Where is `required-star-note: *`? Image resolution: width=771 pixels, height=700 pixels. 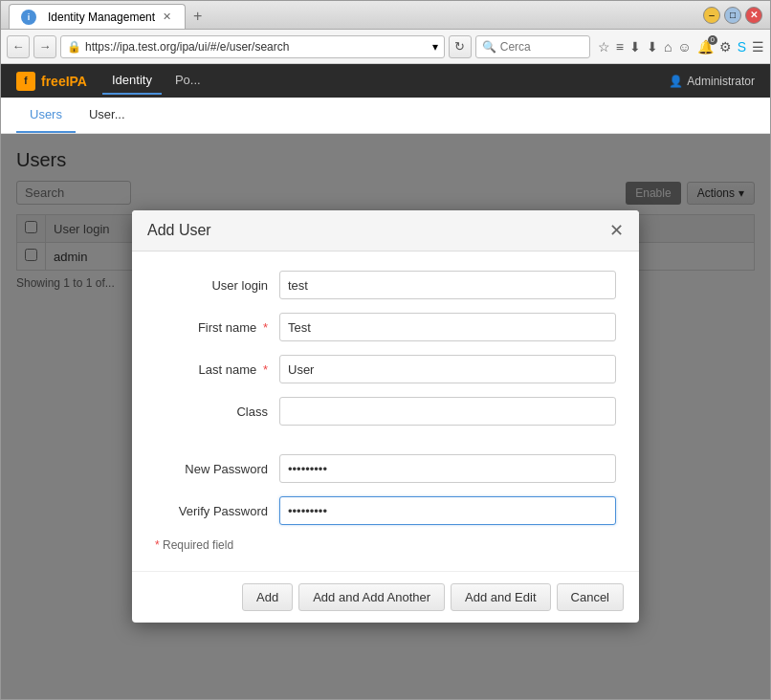
required-star-note: * is located at coordinates (157, 545).